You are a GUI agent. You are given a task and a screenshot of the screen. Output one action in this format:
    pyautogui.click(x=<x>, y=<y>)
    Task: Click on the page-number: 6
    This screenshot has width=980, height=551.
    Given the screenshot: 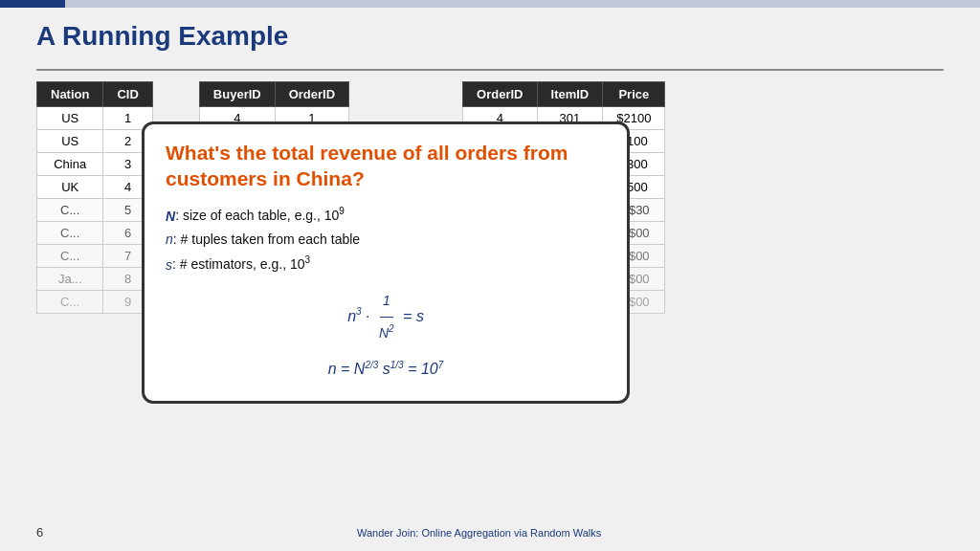 What is the action you would take?
    pyautogui.click(x=40, y=532)
    